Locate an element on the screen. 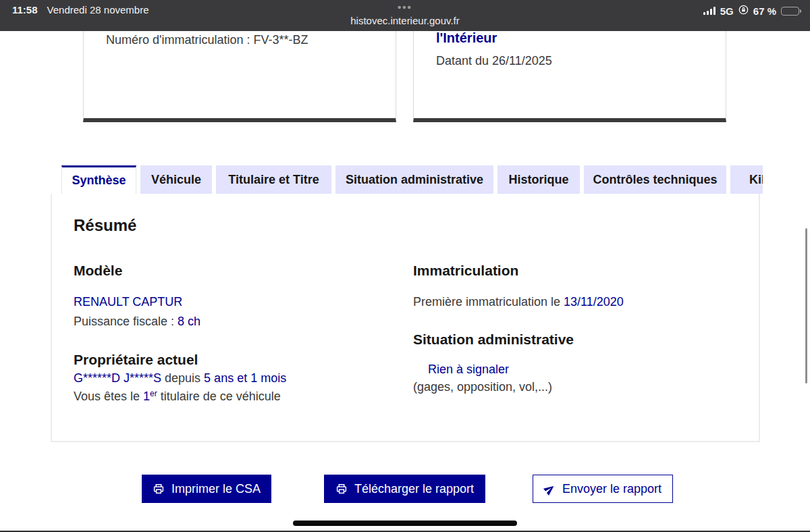  first-registration-line: Première immatriculation le 13/11/2020 is located at coordinates (518, 302).